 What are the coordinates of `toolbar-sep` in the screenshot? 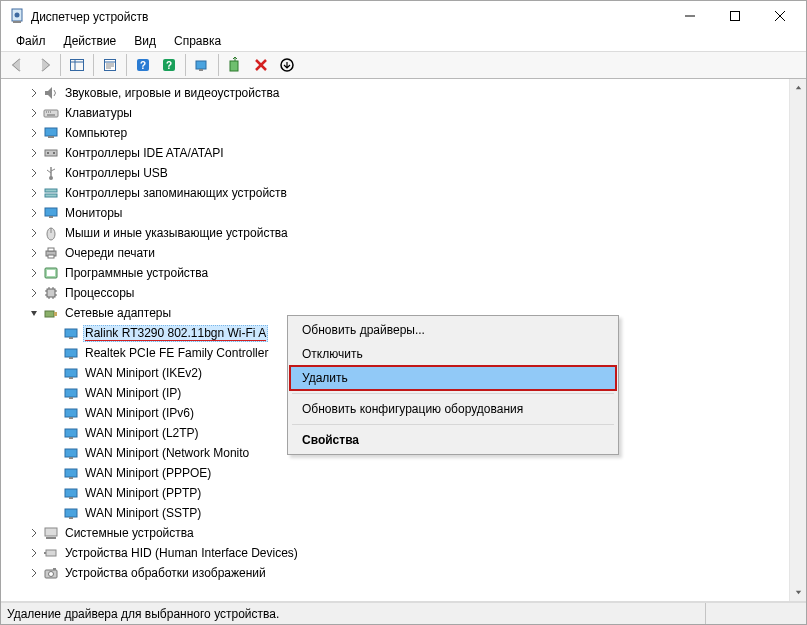 It's located at (186, 65).